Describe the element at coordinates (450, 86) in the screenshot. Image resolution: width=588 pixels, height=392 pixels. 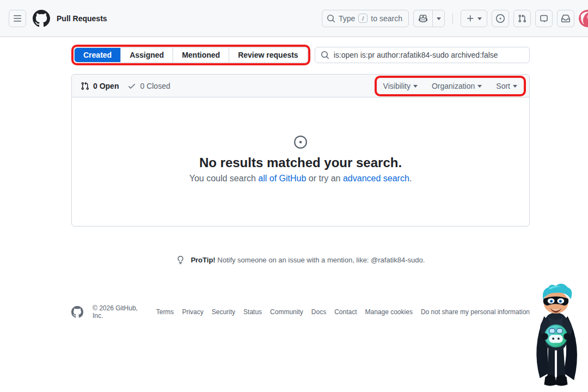
I see `annotation-box-filters: Visibility Organization Sort` at that location.